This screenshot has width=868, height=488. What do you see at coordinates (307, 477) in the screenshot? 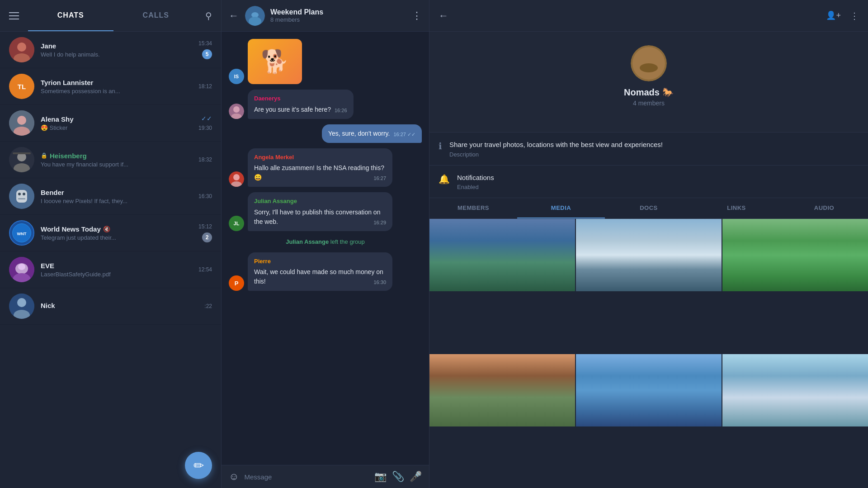
I see `message-input` at bounding box center [307, 477].